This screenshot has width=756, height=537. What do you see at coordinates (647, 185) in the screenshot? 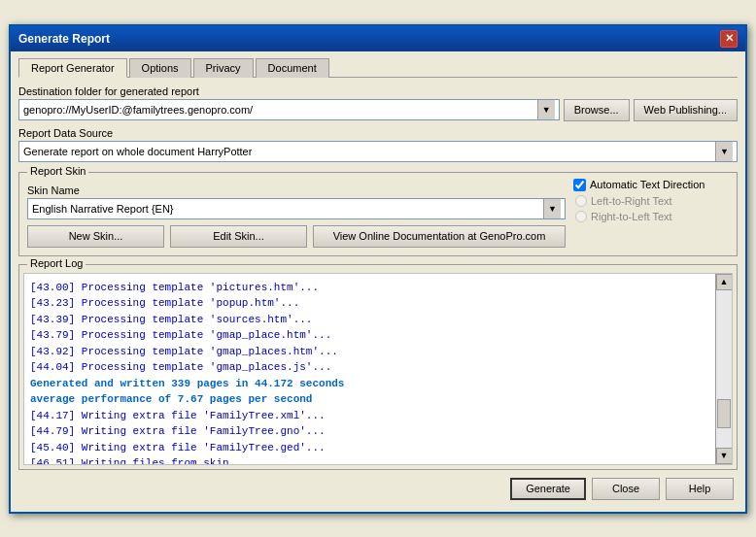
I see `auto-text-dir-label: Automatic Text Direction` at bounding box center [647, 185].